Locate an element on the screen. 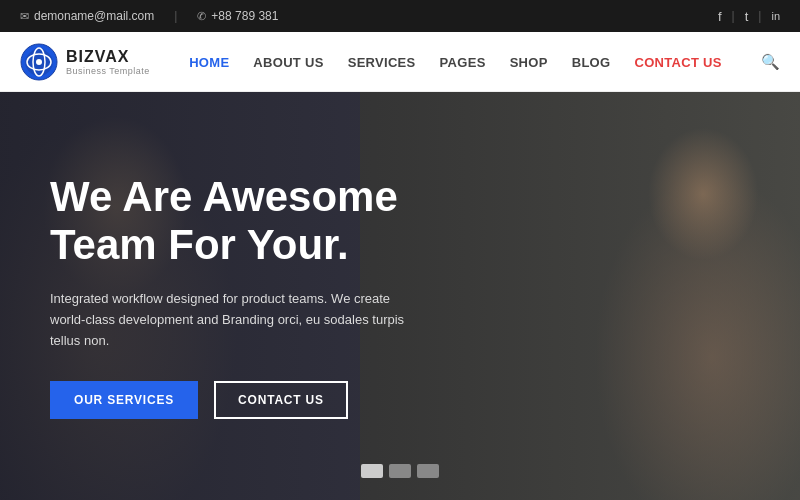 Image resolution: width=800 pixels, height=500 pixels. nav-menu: HOME ABOUT US SERVICES PAGES SHOP BLOG C… is located at coordinates (456, 62).